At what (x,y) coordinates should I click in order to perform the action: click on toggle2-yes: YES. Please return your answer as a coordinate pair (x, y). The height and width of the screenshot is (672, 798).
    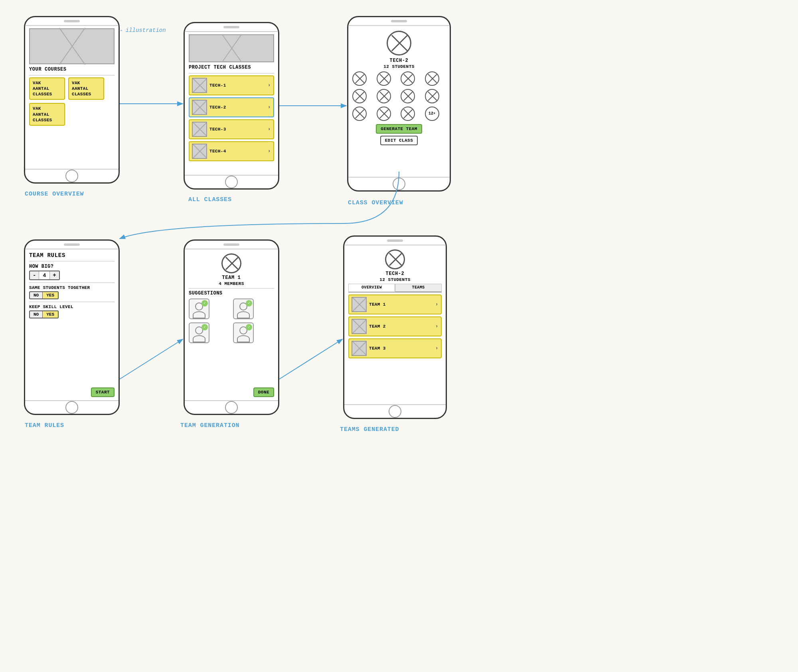
    Looking at the image, I should click on (50, 314).